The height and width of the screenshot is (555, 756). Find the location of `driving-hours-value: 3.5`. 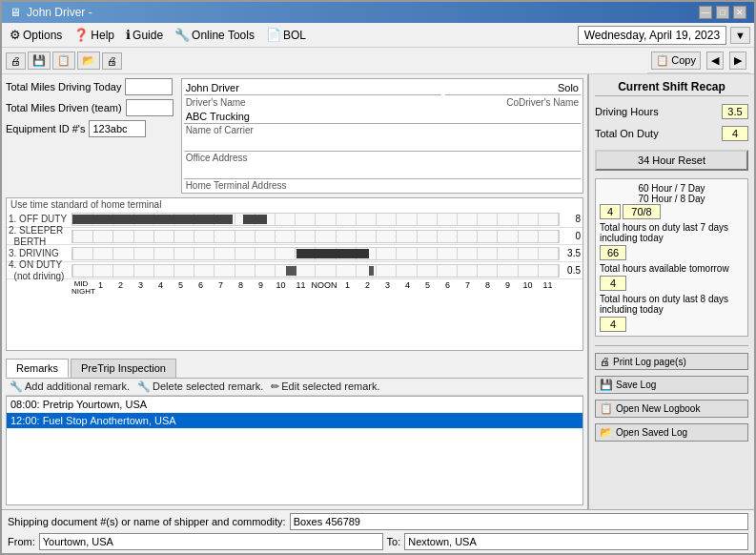

driving-hours-value: 3.5 is located at coordinates (735, 112).